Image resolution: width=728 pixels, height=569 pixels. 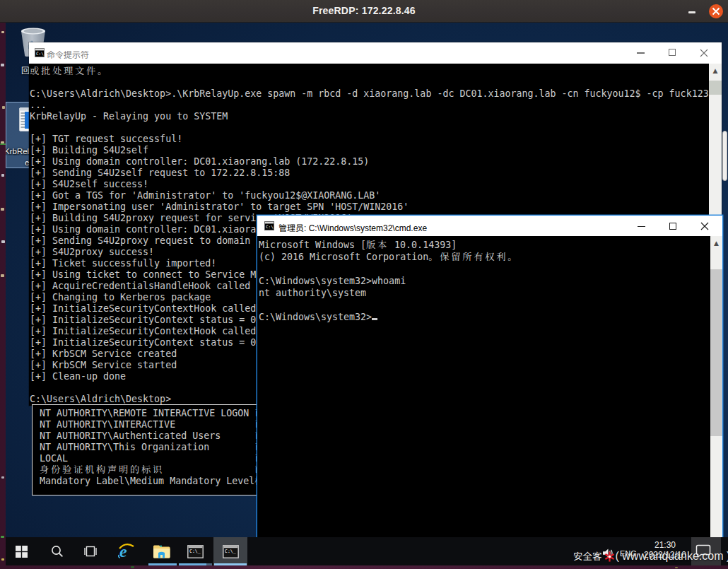 I want to click on window2-prompt-line: C:\Windows\system32>, so click(x=485, y=317).